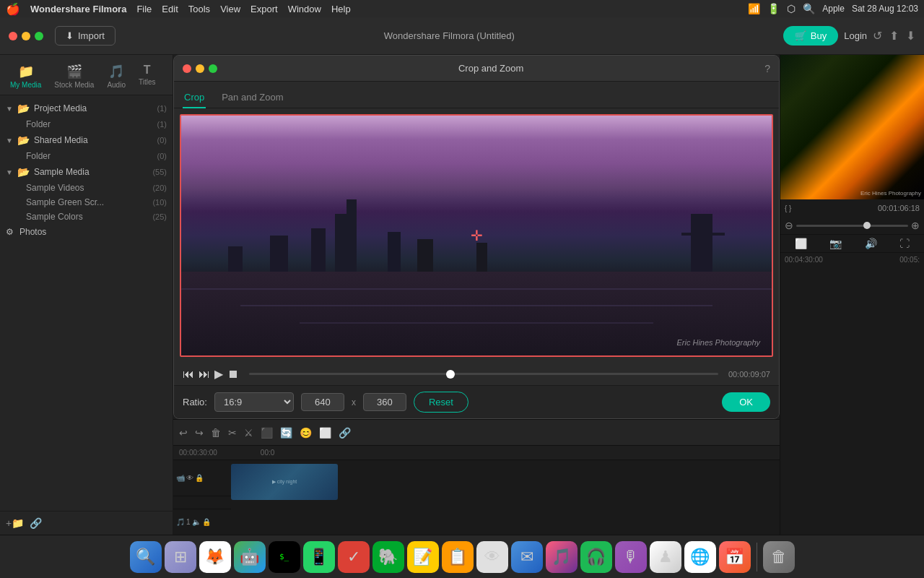 The image size is (924, 578). I want to click on zoom-slider, so click(852, 225).